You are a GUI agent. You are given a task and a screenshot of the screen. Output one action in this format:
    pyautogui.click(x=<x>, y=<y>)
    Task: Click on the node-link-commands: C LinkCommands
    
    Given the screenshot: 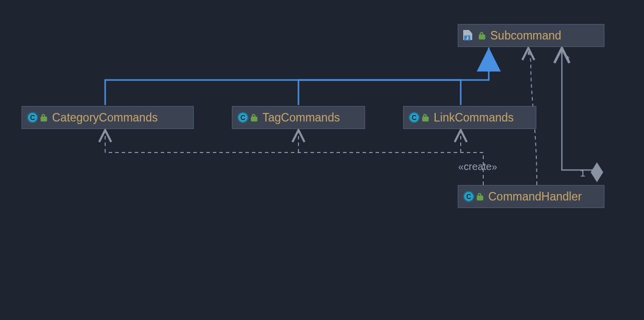 What is the action you would take?
    pyautogui.click(x=470, y=118)
    